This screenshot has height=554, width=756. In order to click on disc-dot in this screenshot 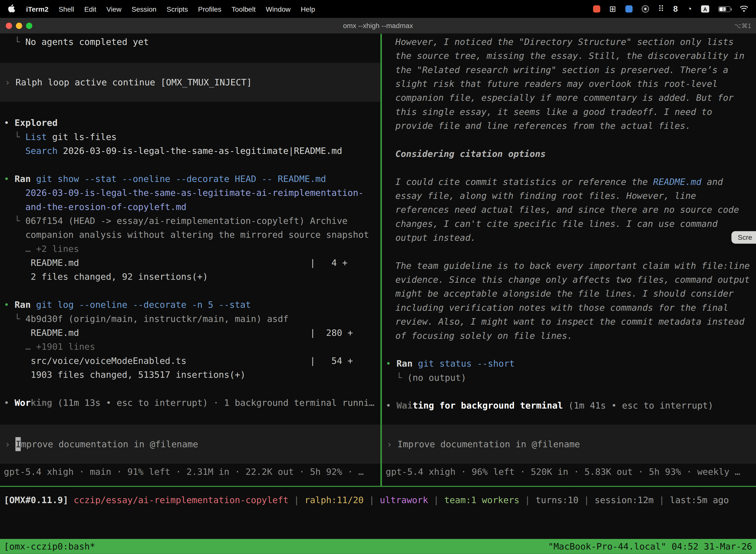, I will do `click(645, 9)`.